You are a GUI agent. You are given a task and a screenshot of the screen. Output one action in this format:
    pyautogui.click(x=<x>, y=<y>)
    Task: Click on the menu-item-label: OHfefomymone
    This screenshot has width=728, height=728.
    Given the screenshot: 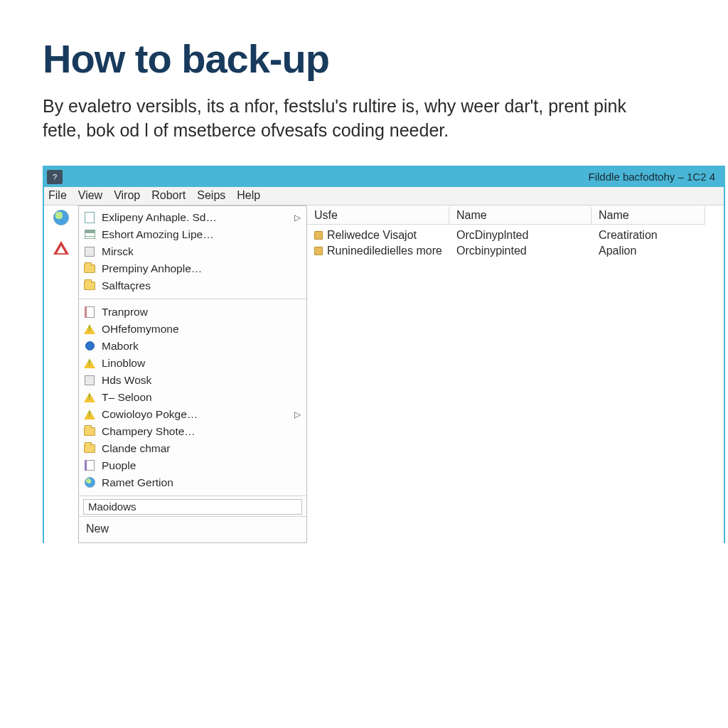 What is the action you would take?
    pyautogui.click(x=141, y=329)
    